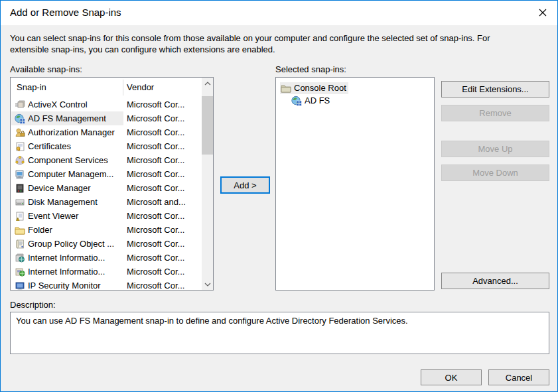  What do you see at coordinates (157, 202) in the screenshot?
I see `list-item-vendor: Microsoft and...` at bounding box center [157, 202].